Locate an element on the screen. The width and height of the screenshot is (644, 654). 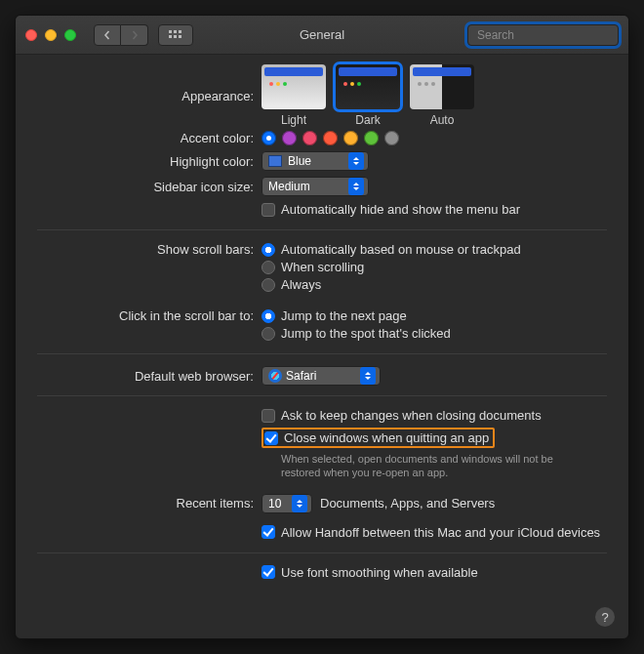
sidebar-icon-size-label: Sidebar icon size: is located at coordinates (149, 187).